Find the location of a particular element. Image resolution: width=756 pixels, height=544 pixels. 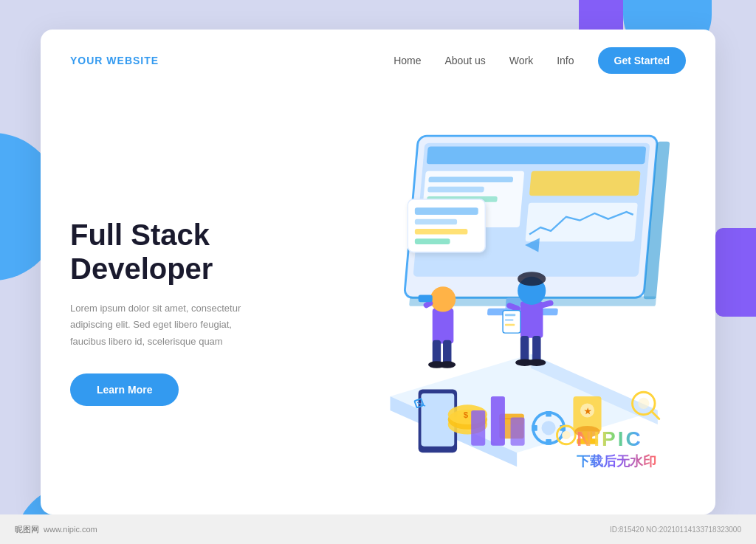

logo: YOUR WEBSITE is located at coordinates (114, 61).